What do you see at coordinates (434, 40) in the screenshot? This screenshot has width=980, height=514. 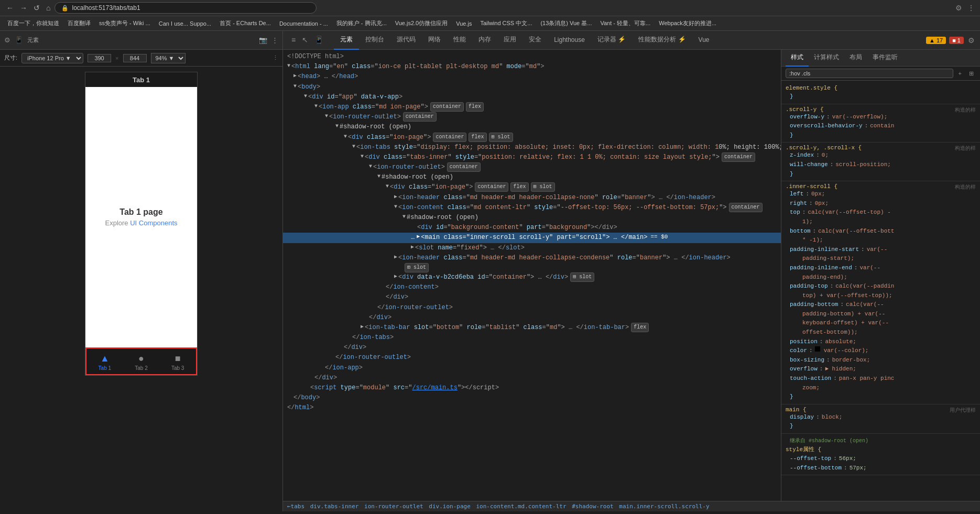 I see `tab-wangluo: 网络` at bounding box center [434, 40].